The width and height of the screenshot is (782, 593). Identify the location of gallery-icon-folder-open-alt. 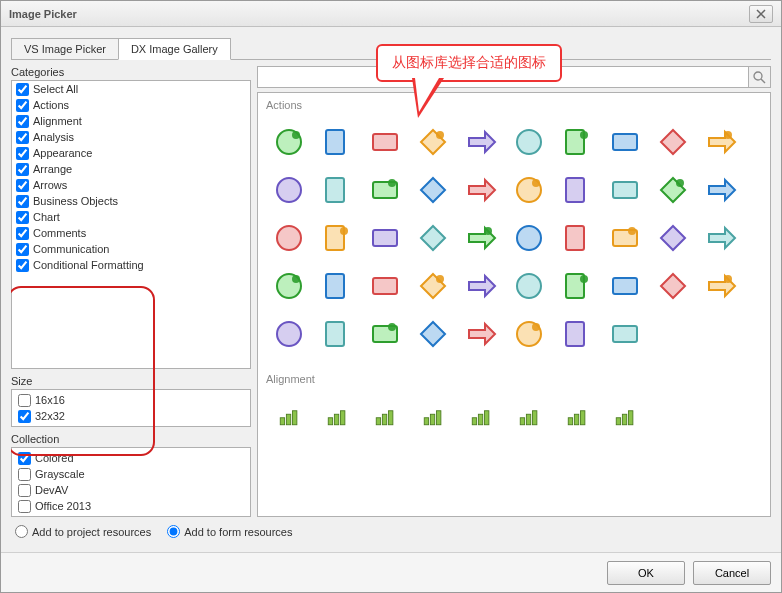
(337, 286).